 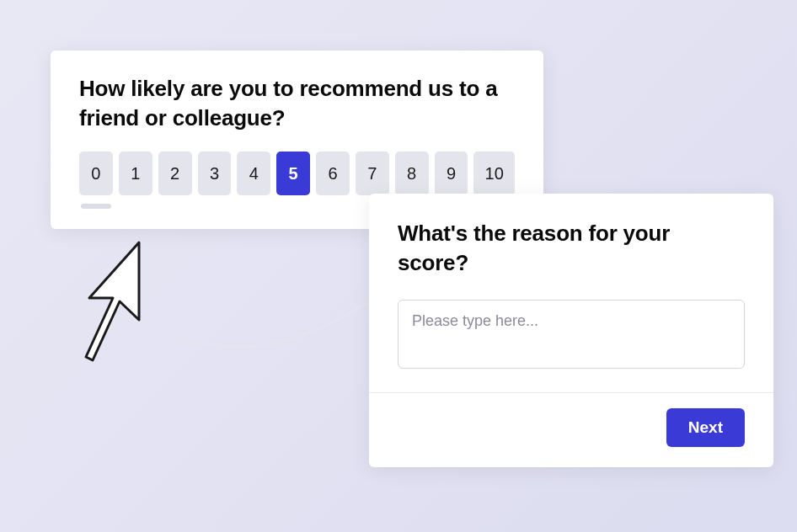 What do you see at coordinates (175, 173) in the screenshot?
I see `rating-button-2: 2` at bounding box center [175, 173].